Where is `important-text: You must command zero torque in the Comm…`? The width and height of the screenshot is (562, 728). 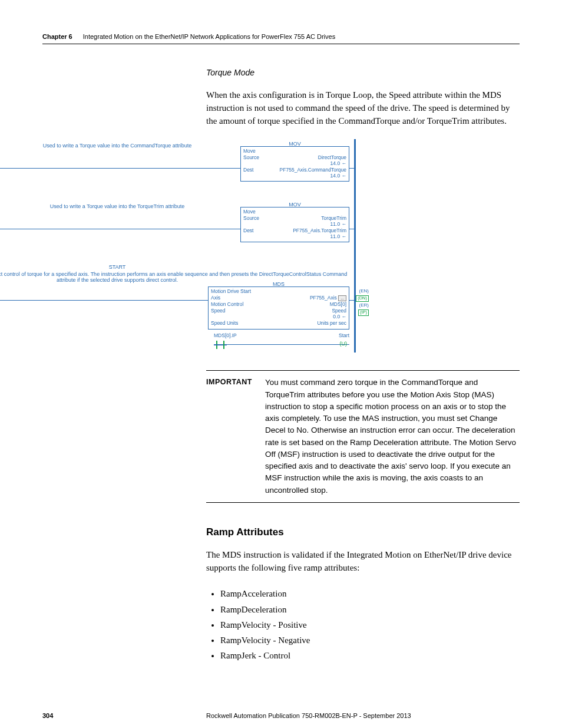
important-text: You must command zero torque in the Comm… is located at coordinates (392, 436).